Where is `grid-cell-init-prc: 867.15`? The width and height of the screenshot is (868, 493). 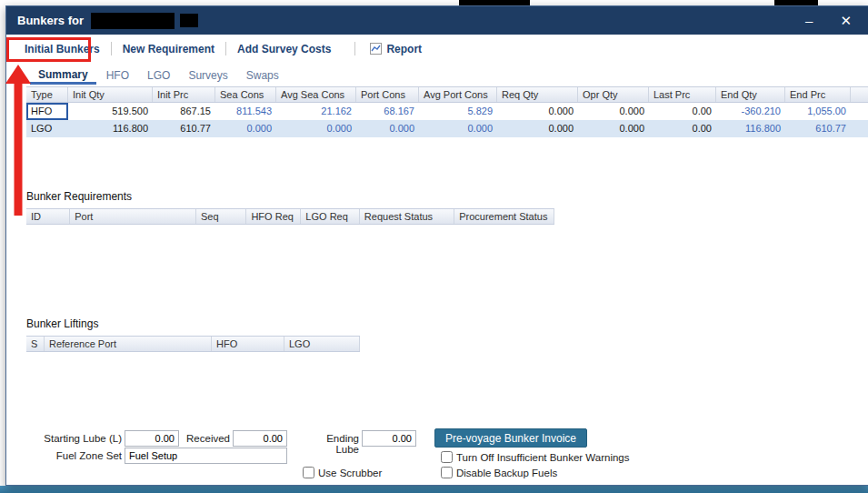
grid-cell-init-prc: 867.15 is located at coordinates (184, 111).